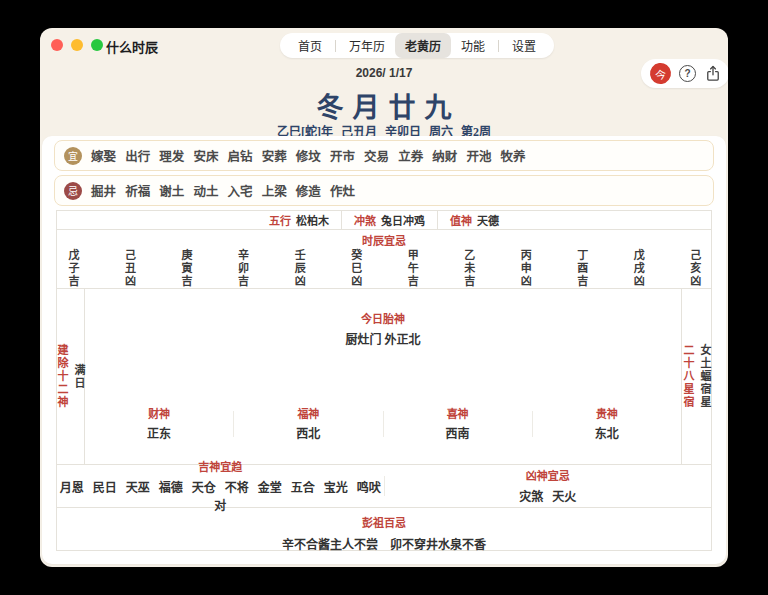  Describe the element at coordinates (524, 46) in the screenshot. I see `tab-settings: 设置` at that location.